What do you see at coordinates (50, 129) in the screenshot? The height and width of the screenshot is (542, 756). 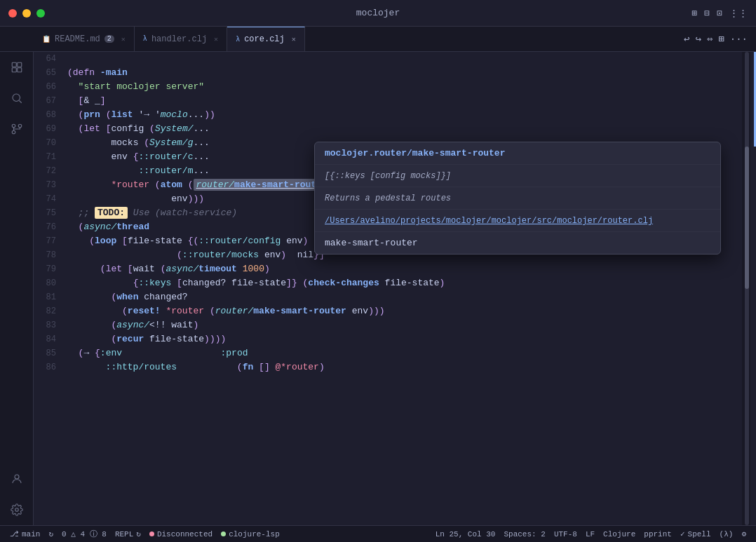 I see `line-number: 69` at bounding box center [50, 129].